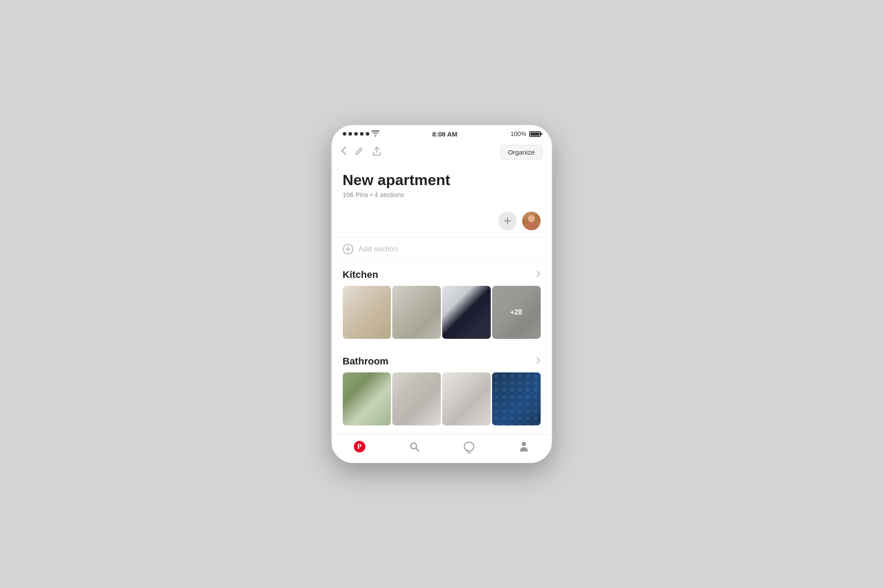 This screenshot has height=588, width=883. I want to click on status-time: 8:08 AM, so click(445, 134).